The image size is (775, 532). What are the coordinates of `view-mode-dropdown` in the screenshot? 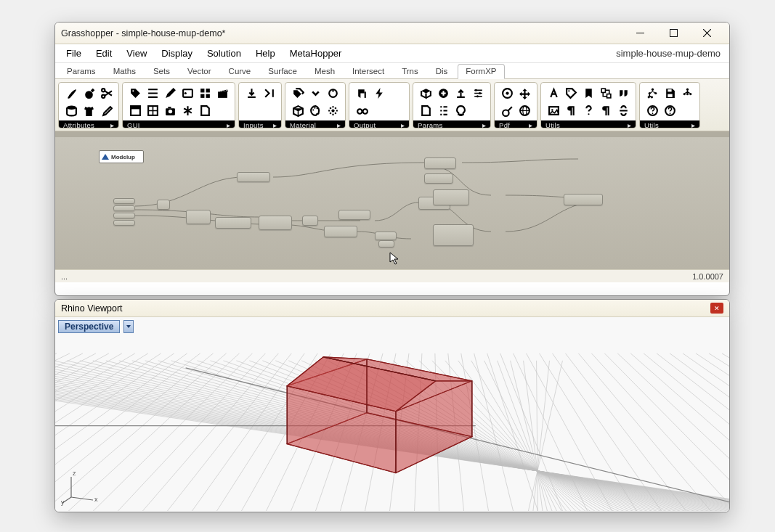 It's located at (129, 327).